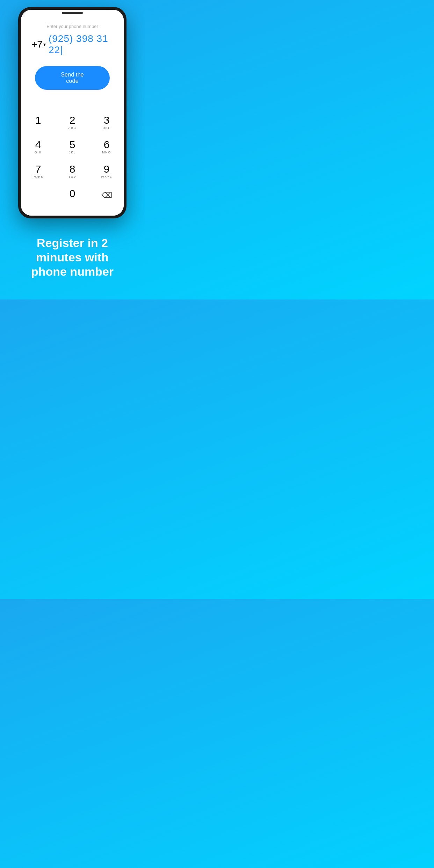 This screenshot has width=434, height=868. What do you see at coordinates (72, 81) in the screenshot?
I see `send-btn-container: Send the code` at bounding box center [72, 81].